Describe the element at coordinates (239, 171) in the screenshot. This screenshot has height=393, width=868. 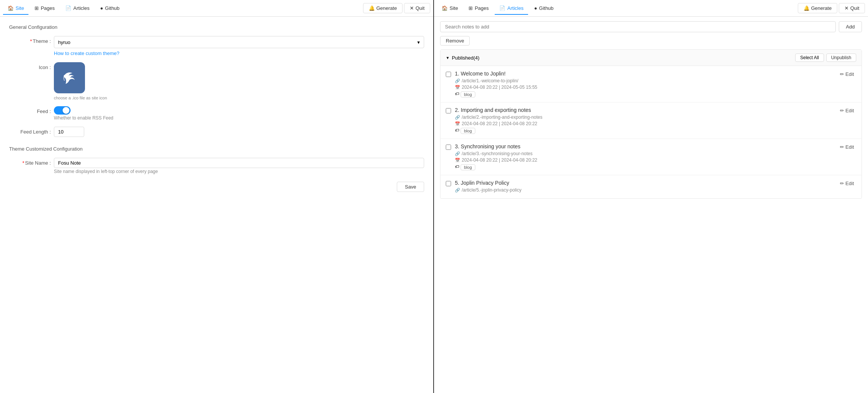
I see `site-name-hint: Site name displayed in left-top corner o…` at that location.